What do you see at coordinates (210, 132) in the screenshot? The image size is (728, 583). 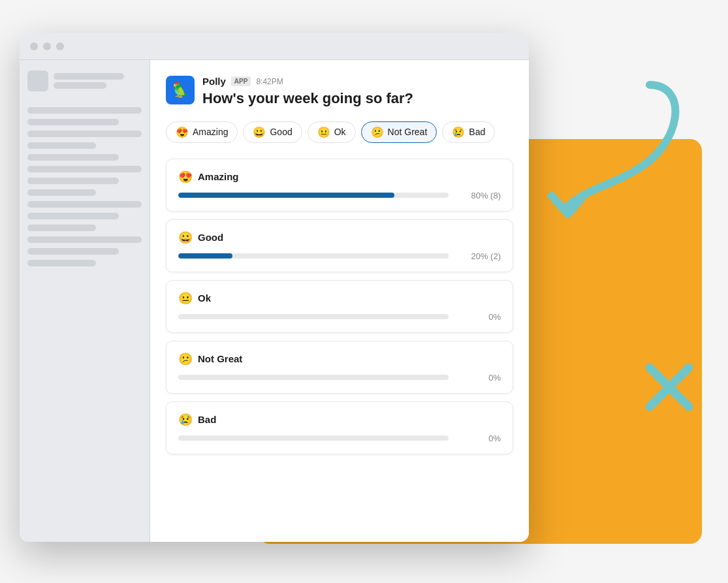 I see `amazing-label: Amazing` at bounding box center [210, 132].